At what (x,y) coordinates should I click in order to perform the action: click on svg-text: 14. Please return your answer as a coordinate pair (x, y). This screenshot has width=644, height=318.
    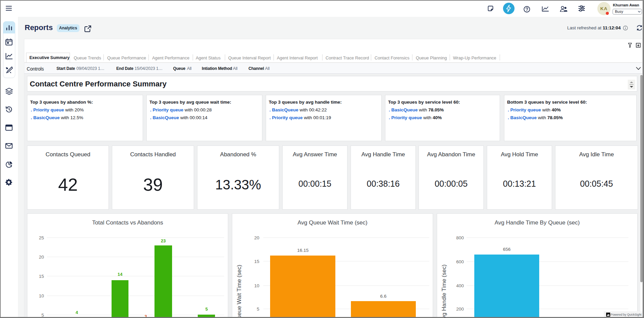
    Looking at the image, I should click on (120, 274).